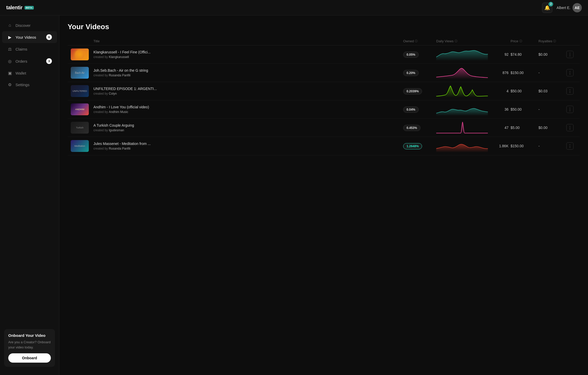 This screenshot has width=588, height=375. Describe the element at coordinates (551, 4) in the screenshot. I see `notification-count: 2` at that location.